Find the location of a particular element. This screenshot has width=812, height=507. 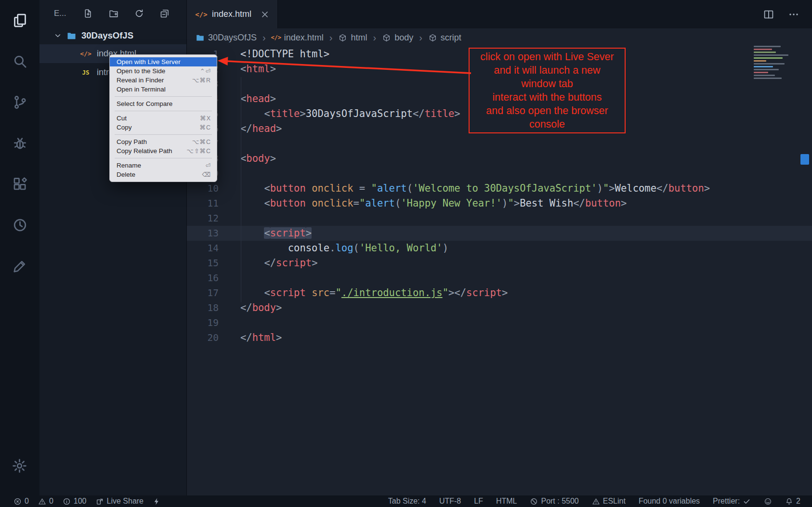

sidebar-item-root-folder: 30DaysOfJS is located at coordinates (113, 36).